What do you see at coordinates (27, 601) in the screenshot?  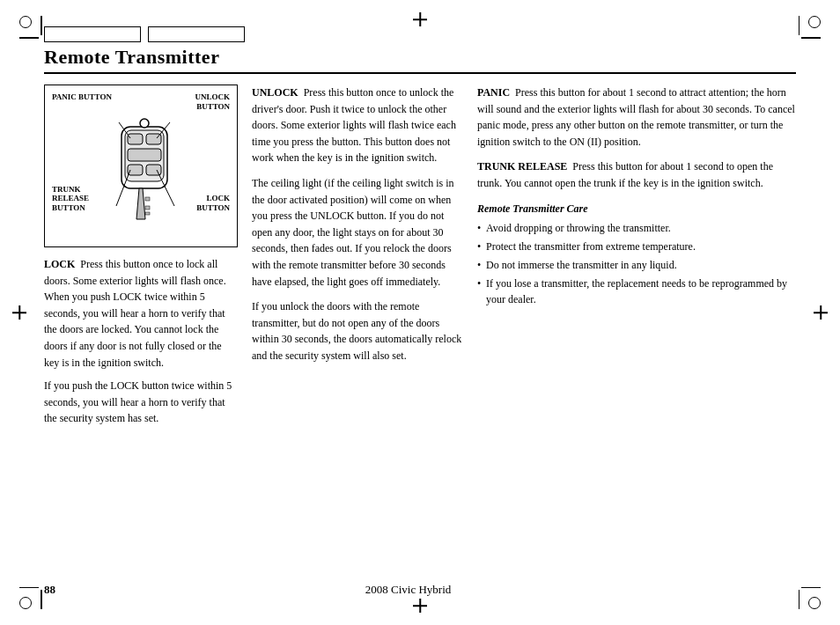 I see `corner-mark-bl` at bounding box center [27, 601].